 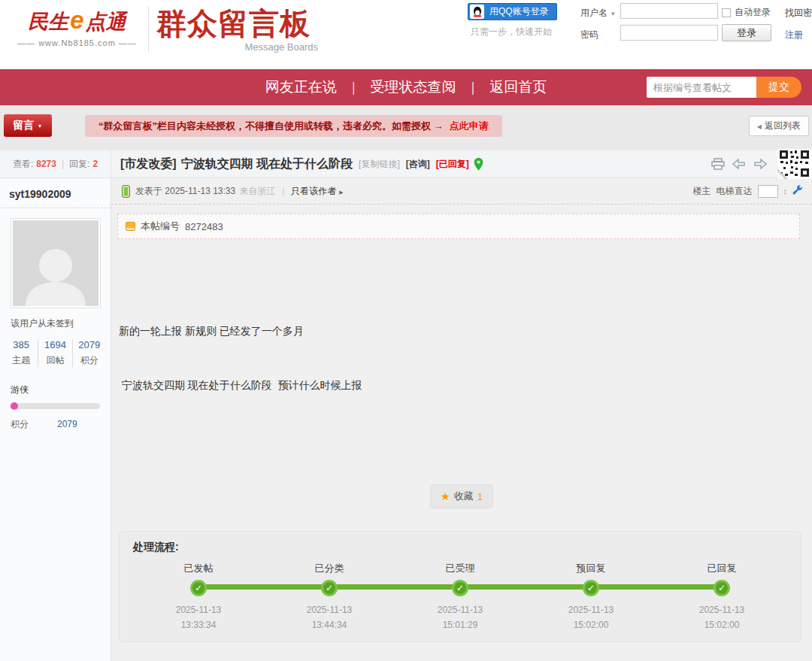 I want to click on notice-row: 留言▼ “群众留言板”栏目内容未经授权，不得擅自使用或转载，违者必究。如需授权 …, so click(x=406, y=126).